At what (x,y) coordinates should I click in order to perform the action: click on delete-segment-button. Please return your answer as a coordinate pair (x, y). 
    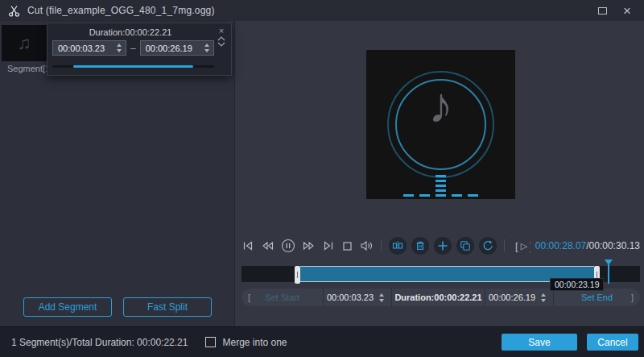
    Looking at the image, I should click on (420, 246).